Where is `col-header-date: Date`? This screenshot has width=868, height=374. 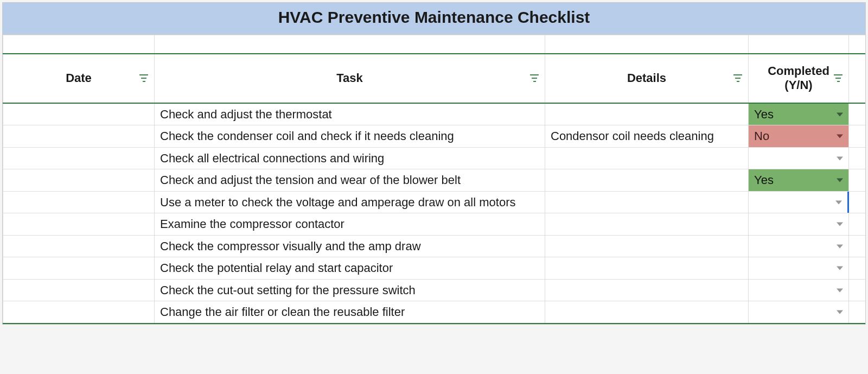 col-header-date: Date is located at coordinates (79, 78).